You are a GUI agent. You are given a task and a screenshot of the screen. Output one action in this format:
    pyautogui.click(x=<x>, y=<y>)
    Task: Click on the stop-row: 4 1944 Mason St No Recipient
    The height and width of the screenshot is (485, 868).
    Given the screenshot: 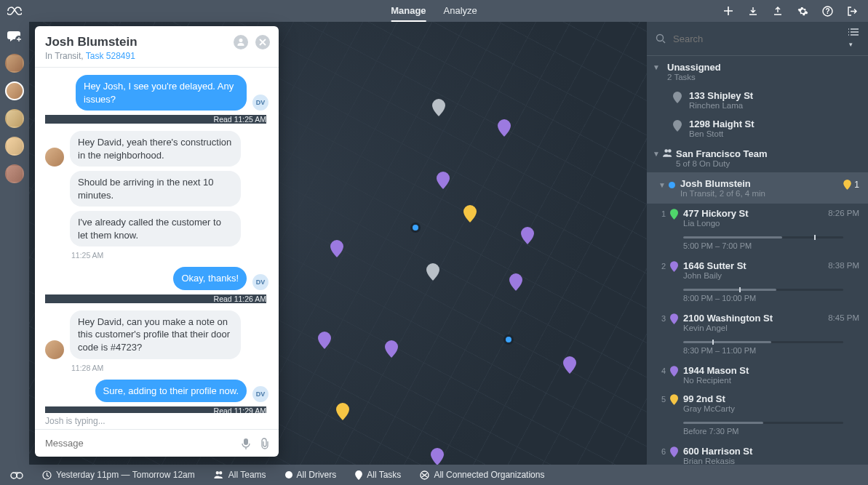 What is the action you would take?
    pyautogui.click(x=757, y=375)
    